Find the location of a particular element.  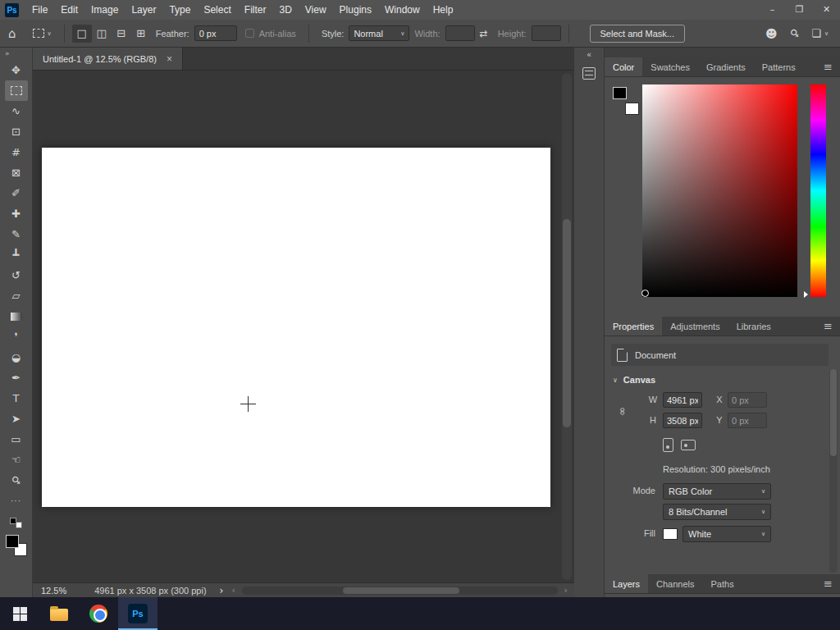

fill-select: White ∨ is located at coordinates (727, 534).